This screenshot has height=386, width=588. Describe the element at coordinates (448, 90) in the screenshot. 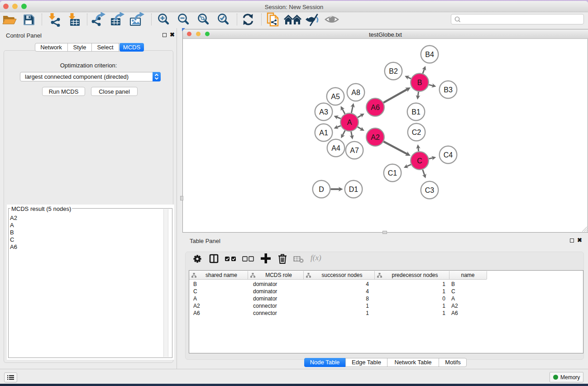

I see `svg-text: B3` at that location.